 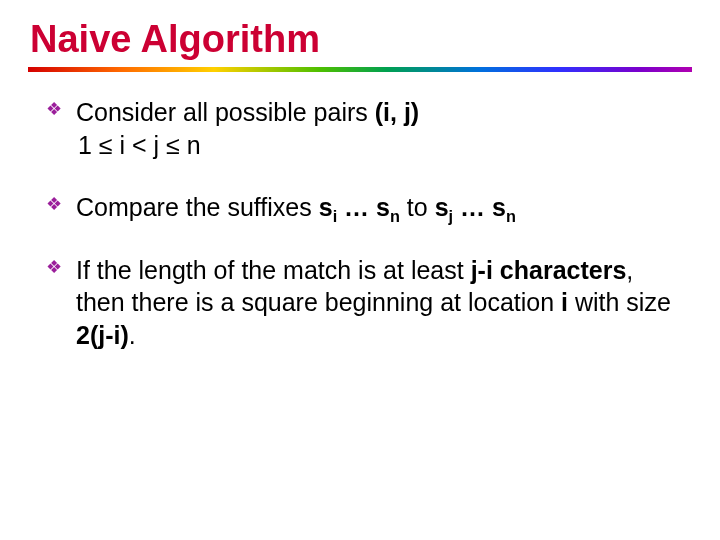 I want to click on b2-t1: Compare the suffixes, so click(x=198, y=207).